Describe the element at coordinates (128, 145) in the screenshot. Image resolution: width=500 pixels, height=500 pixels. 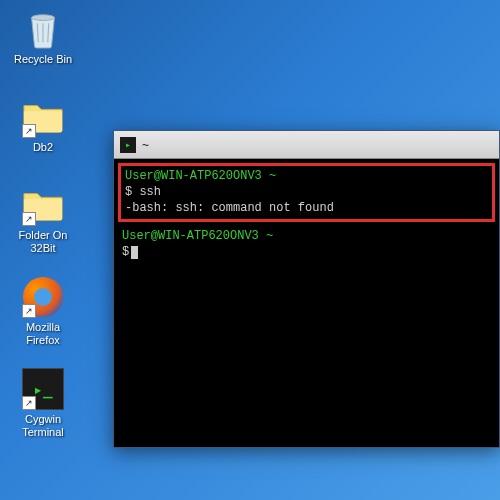
I see `terminal-app-icon: ▸` at that location.